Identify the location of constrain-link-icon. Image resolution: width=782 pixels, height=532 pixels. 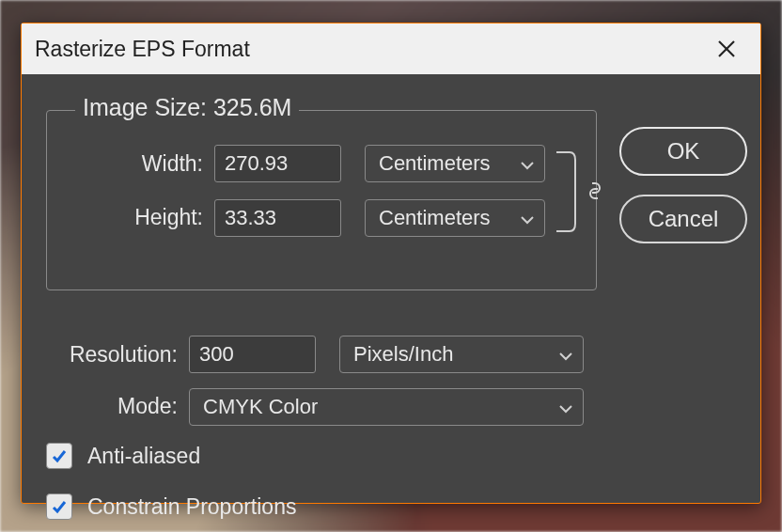
(597, 193).